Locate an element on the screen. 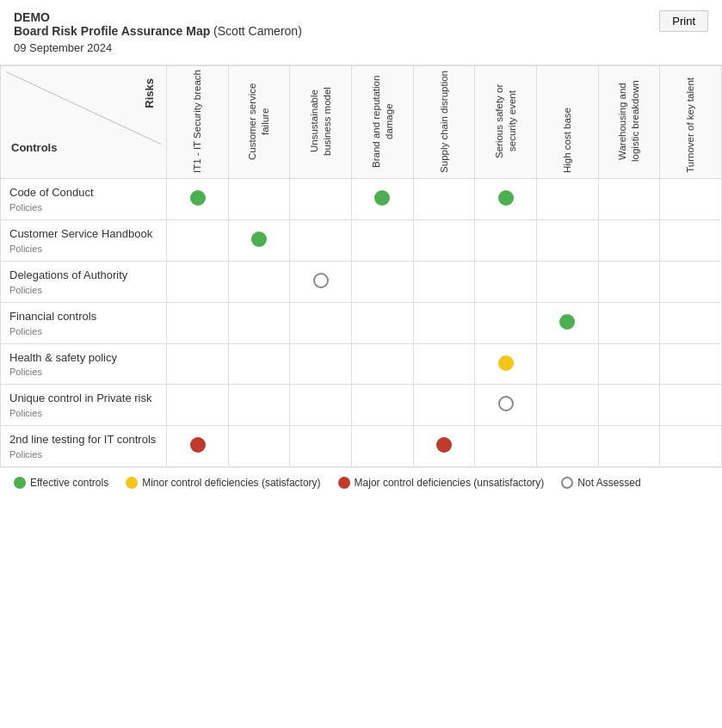 This screenshot has height=728, width=722. col-header-col2: Customer service failure is located at coordinates (259, 122).